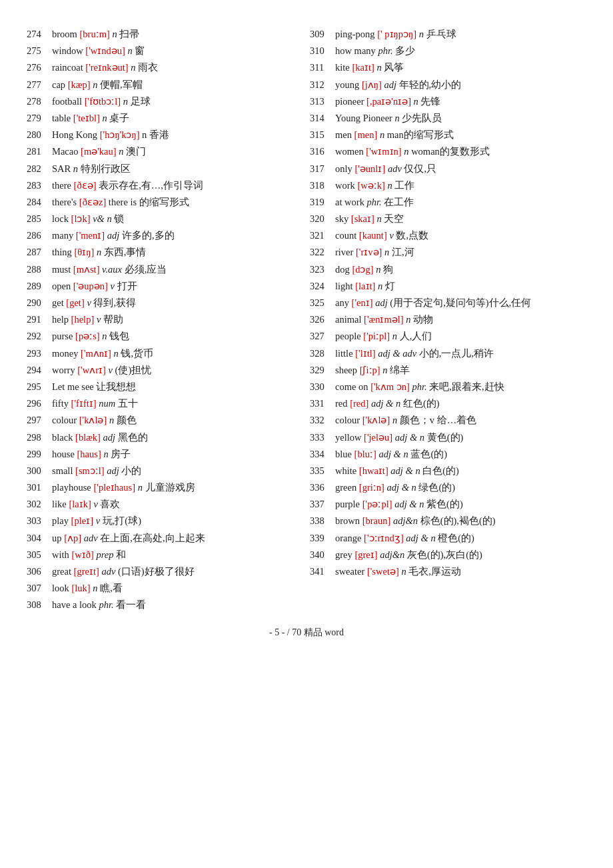 The height and width of the screenshot is (868, 613). I want to click on entry-word: table, so click(61, 118).